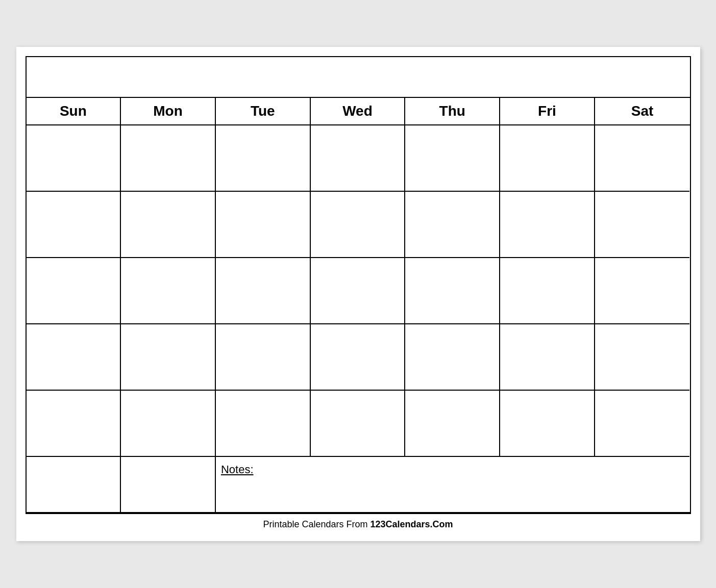  What do you see at coordinates (74, 111) in the screenshot?
I see `header-sun: Sun` at bounding box center [74, 111].